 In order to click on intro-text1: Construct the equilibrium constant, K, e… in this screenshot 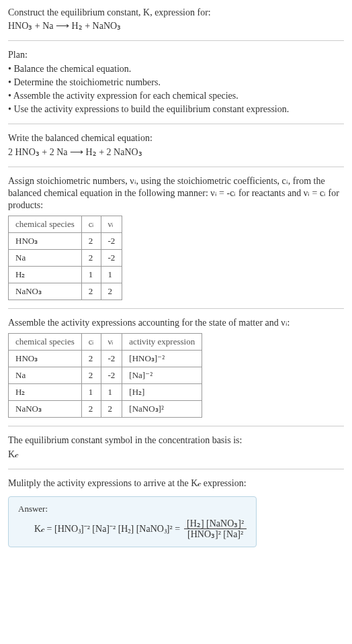, I will do `click(109, 12)`.